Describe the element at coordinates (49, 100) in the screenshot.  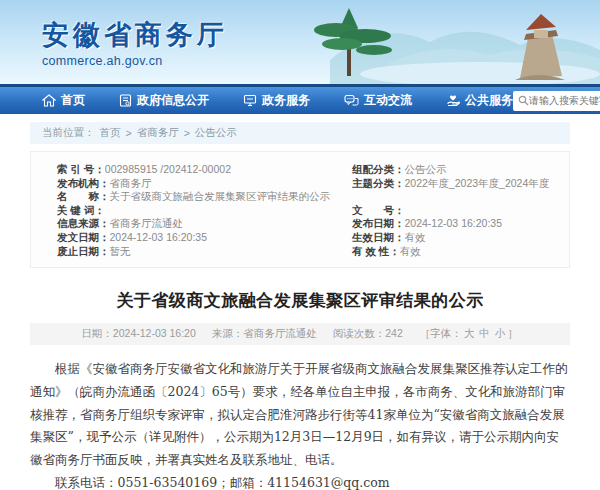
I see `home-icon` at that location.